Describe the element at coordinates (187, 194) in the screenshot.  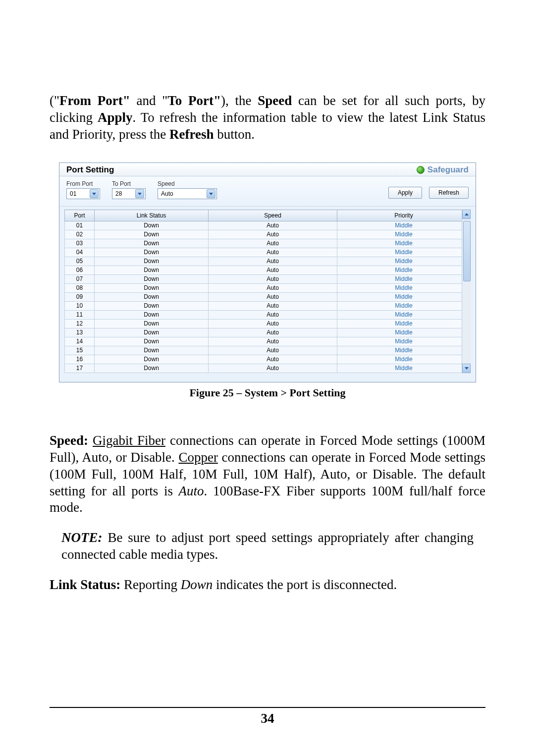
I see `speed-select: Auto` at that location.